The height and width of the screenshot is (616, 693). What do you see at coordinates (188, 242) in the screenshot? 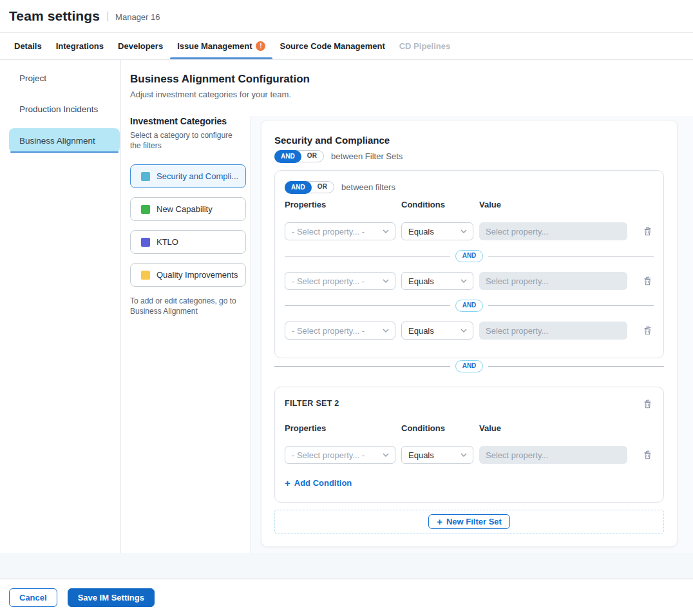
I see `category-ktlo: KTLO` at bounding box center [188, 242].